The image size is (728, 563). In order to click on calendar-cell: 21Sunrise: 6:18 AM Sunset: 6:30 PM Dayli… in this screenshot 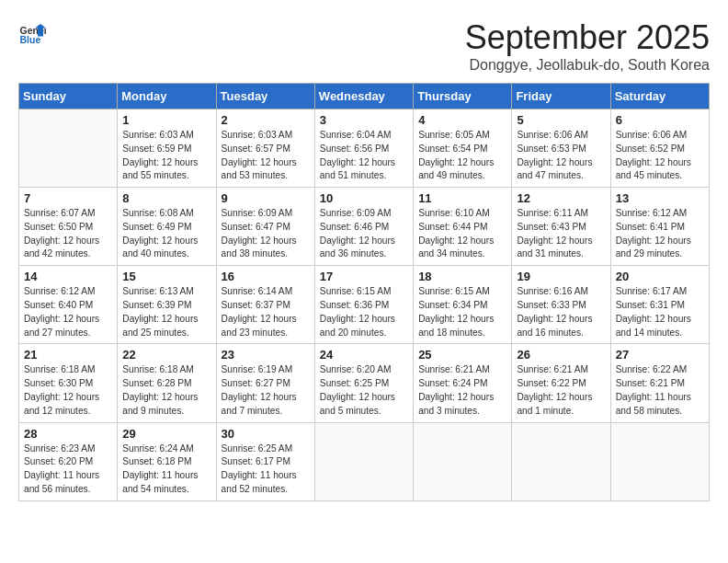, I will do `click(68, 383)`.